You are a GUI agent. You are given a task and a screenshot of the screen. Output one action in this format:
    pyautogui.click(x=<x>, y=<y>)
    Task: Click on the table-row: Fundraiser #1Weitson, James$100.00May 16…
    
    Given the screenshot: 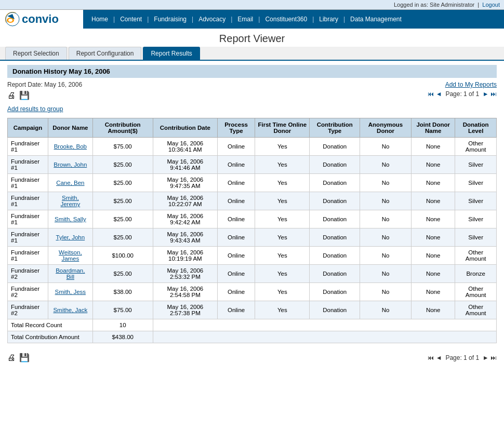 What is the action you would take?
    pyautogui.click(x=253, y=255)
    